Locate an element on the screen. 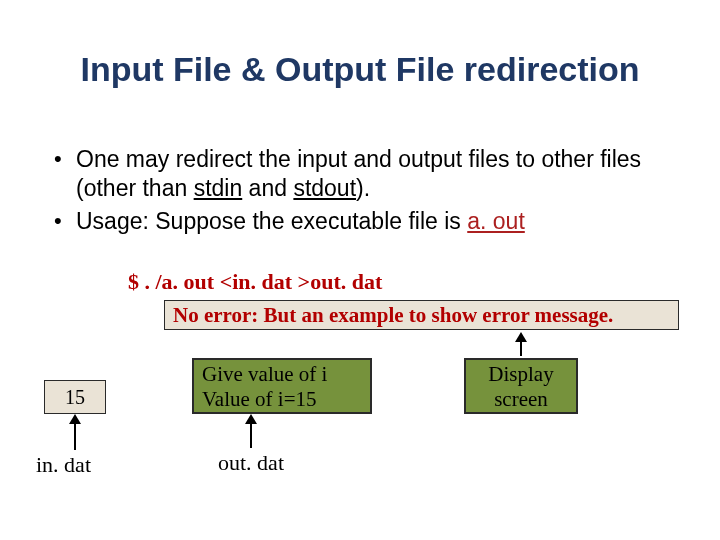  output-content-box: Give value of i Value of i=15 is located at coordinates (282, 386).